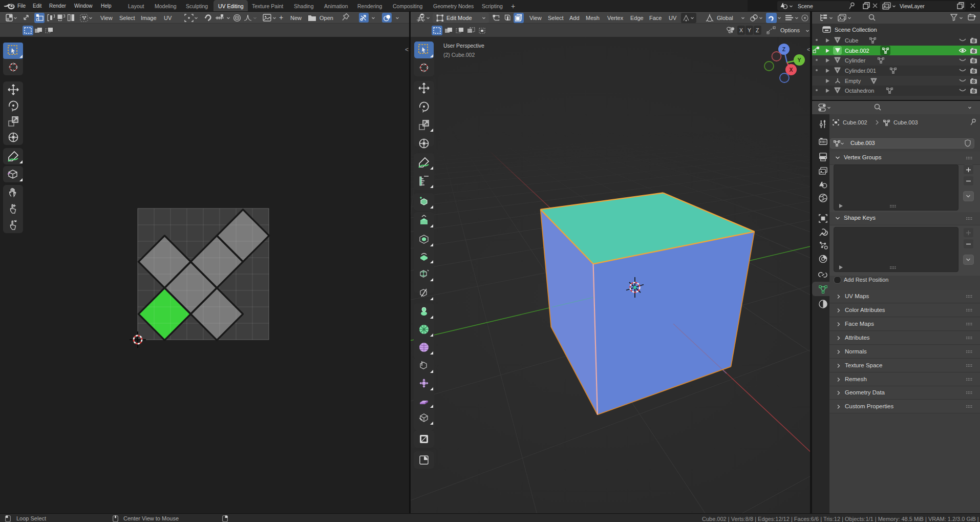 Image resolution: width=980 pixels, height=522 pixels. I want to click on svg-text: Y, so click(799, 60).